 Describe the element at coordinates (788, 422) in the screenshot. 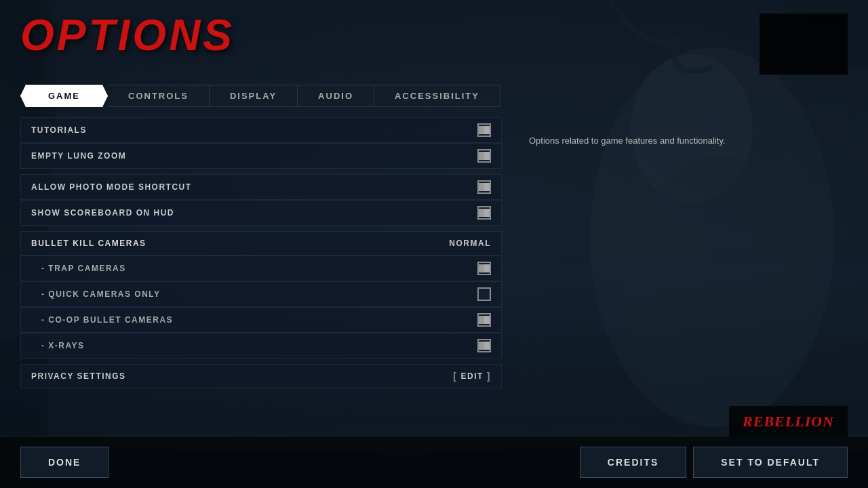

I see `rebellion-logo-container: REBELLION` at that location.